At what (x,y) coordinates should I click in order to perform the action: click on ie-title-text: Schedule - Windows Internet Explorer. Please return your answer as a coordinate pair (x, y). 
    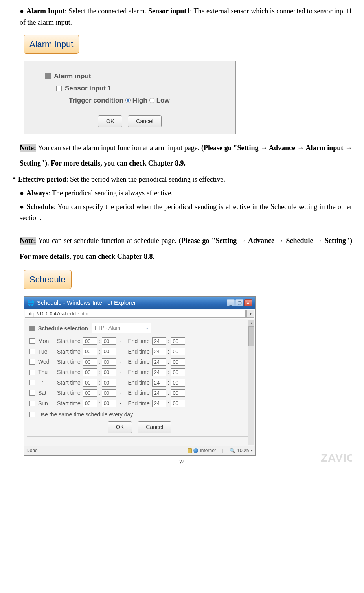
    Looking at the image, I should click on (86, 303).